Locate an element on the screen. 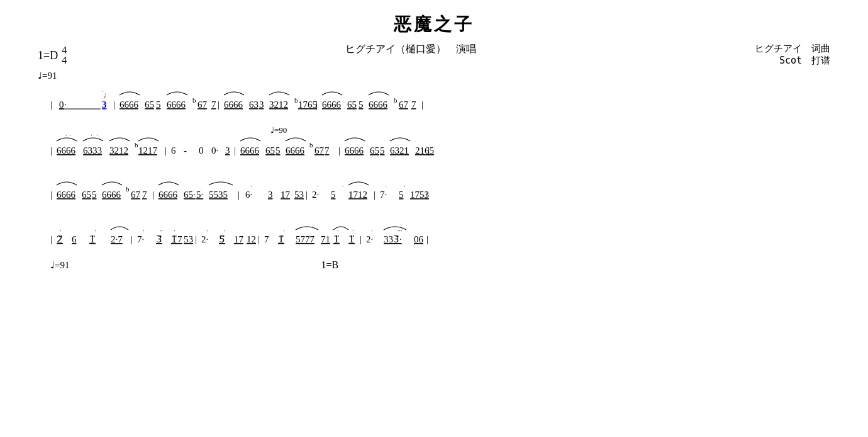 The width and height of the screenshot is (868, 437). tempo3-marking: ♩=91 is located at coordinates (60, 265).